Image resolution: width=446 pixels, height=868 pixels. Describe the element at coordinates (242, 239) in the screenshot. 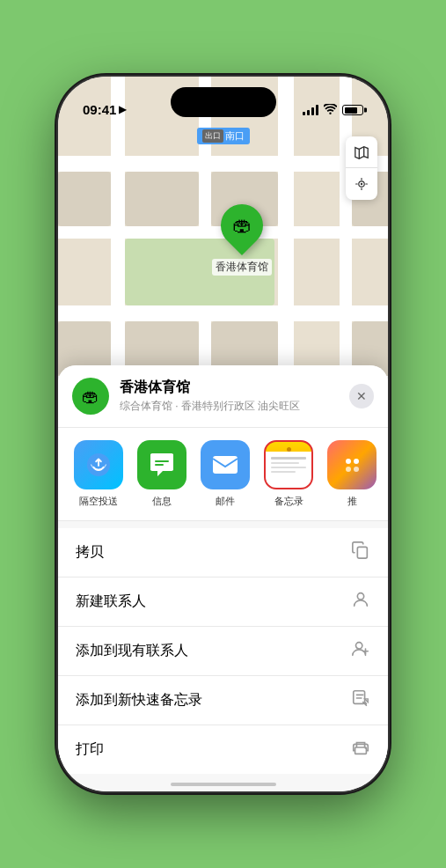

I see `map-pin: 🏟 香港体育馆` at that location.